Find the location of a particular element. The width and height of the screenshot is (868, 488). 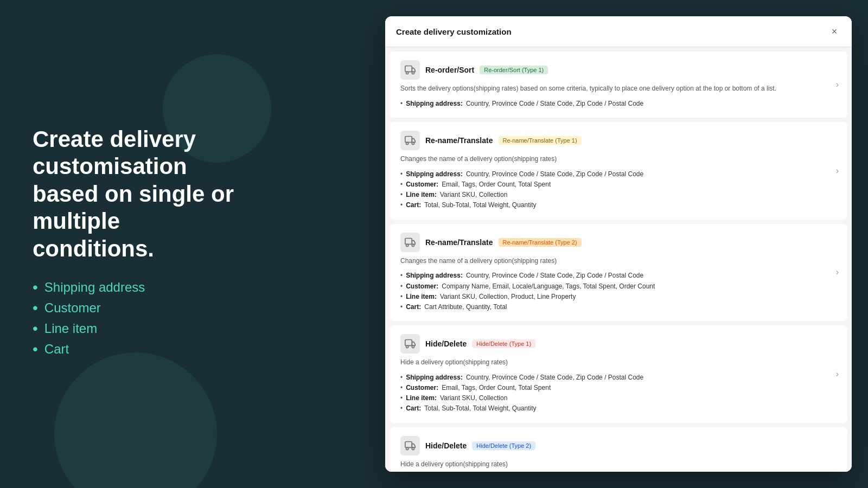

condition-item: Line item: Variant SKU, Collection, Prod… is located at coordinates (618, 297).